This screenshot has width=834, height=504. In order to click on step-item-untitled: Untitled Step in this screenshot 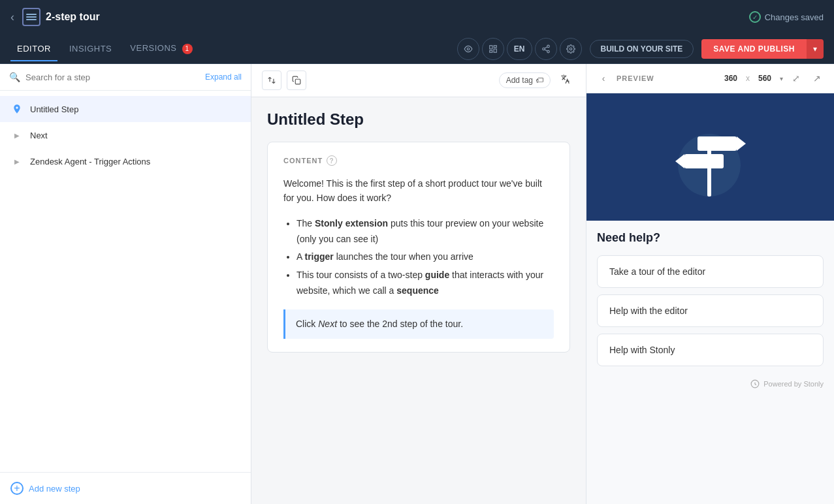, I will do `click(125, 109)`.